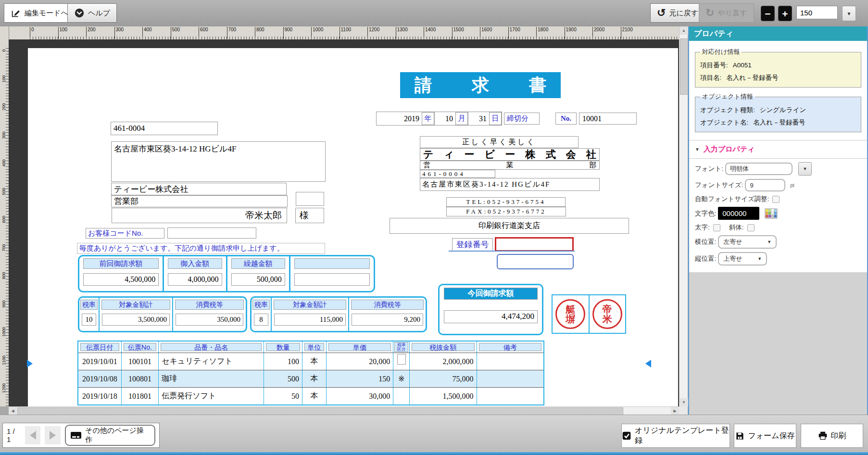 The height and width of the screenshot is (455, 868). What do you see at coordinates (445, 118) in the screenshot?
I see `date-month-field: 10` at bounding box center [445, 118].